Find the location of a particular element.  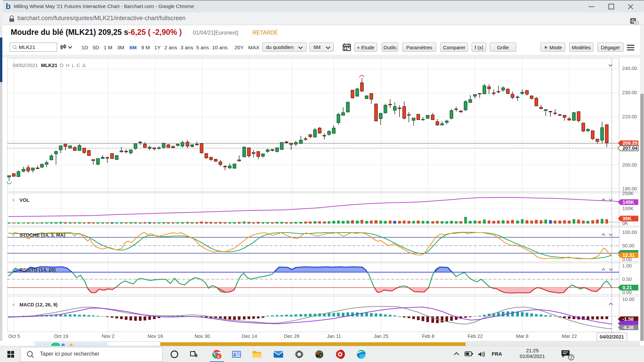

svg-text: MACD (12, 26, 9) is located at coordinates (39, 305).